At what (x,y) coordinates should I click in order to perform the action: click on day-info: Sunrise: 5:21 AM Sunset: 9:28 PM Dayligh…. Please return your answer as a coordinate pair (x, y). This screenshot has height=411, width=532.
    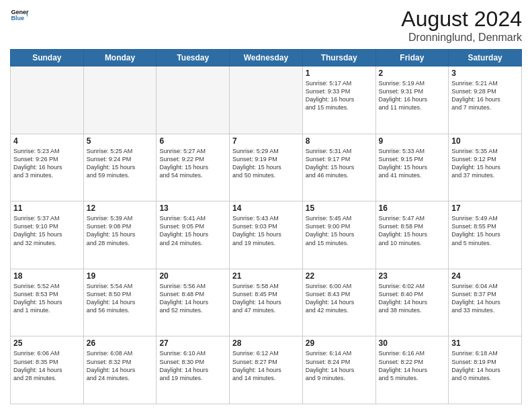
    Looking at the image, I should click on (485, 95).